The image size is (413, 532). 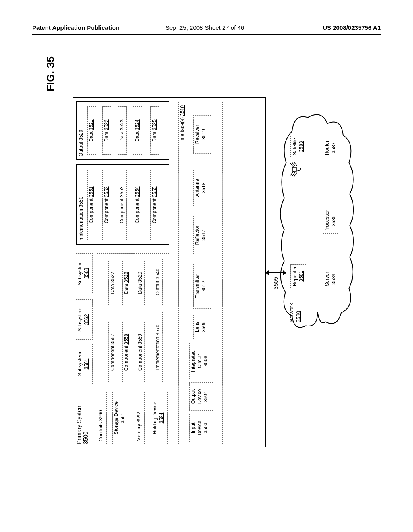 What do you see at coordinates (113, 352) in the screenshot?
I see `component-3557: Component 3557` at bounding box center [113, 352].